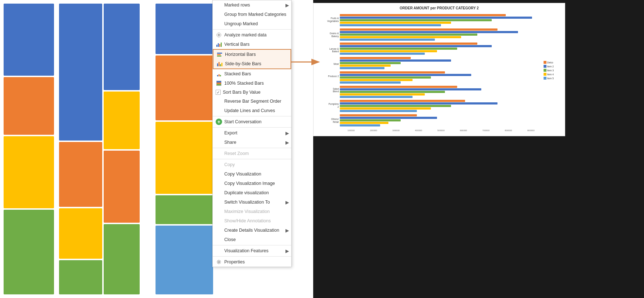 The width and height of the screenshot is (644, 298). I want to click on menu-item-analyze-marked: Analyze marked data, so click(252, 35).